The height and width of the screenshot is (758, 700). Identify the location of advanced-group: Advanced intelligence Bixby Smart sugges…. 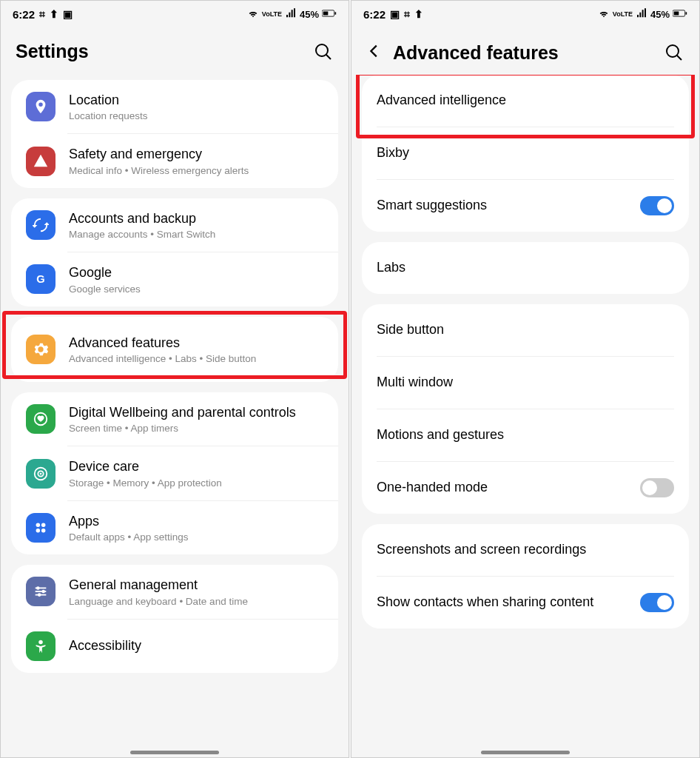
(525, 153).